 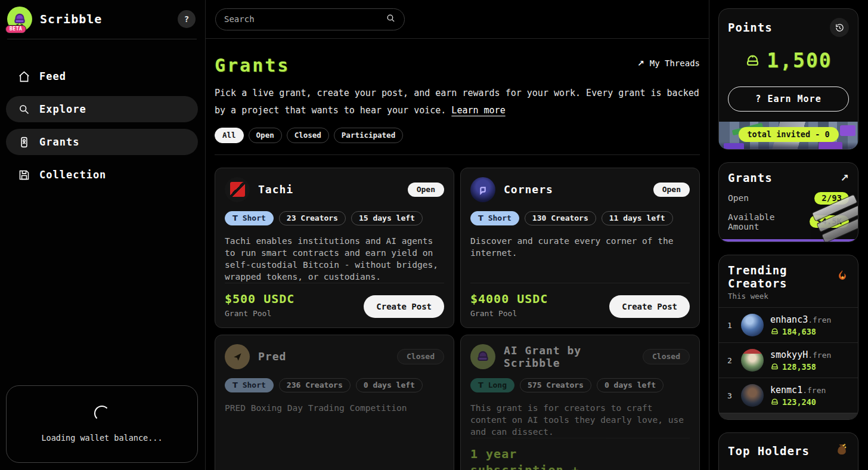 I want to click on top-holders-card: Top Holders, so click(x=788, y=451).